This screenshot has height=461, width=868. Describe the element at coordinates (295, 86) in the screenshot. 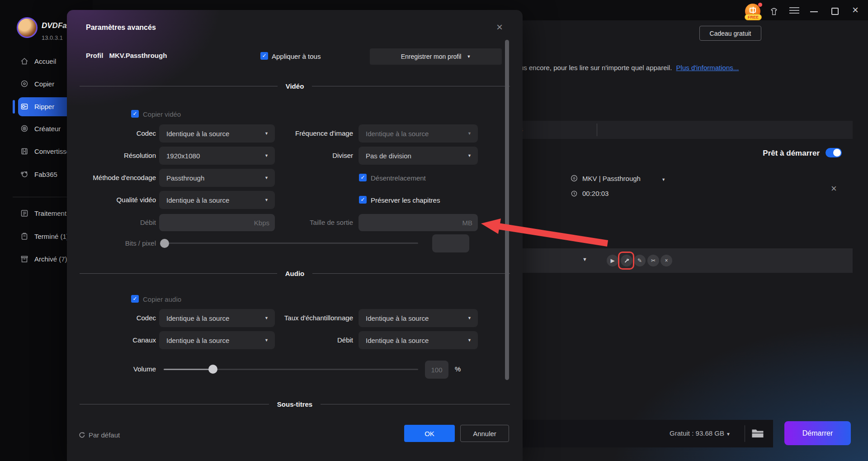

I see `video-section-divider: Vidéo` at that location.